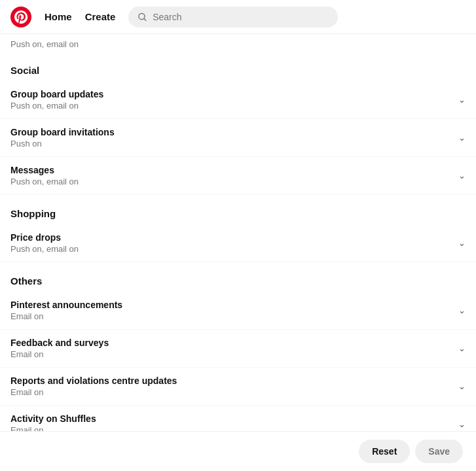 This screenshot has height=471, width=476. Describe the element at coordinates (45, 170) in the screenshot. I see `messages-title: Messages` at that location.